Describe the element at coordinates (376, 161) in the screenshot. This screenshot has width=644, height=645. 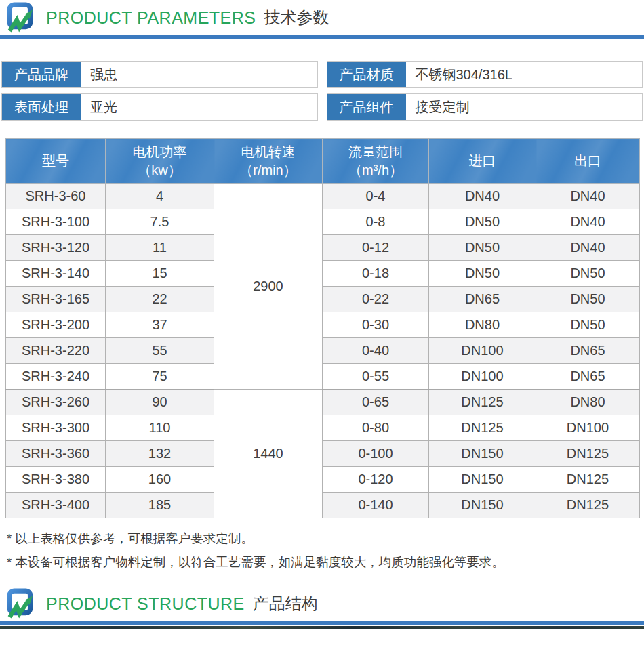
I see `col-header-flow: 流量范围（m³/h）` at that location.